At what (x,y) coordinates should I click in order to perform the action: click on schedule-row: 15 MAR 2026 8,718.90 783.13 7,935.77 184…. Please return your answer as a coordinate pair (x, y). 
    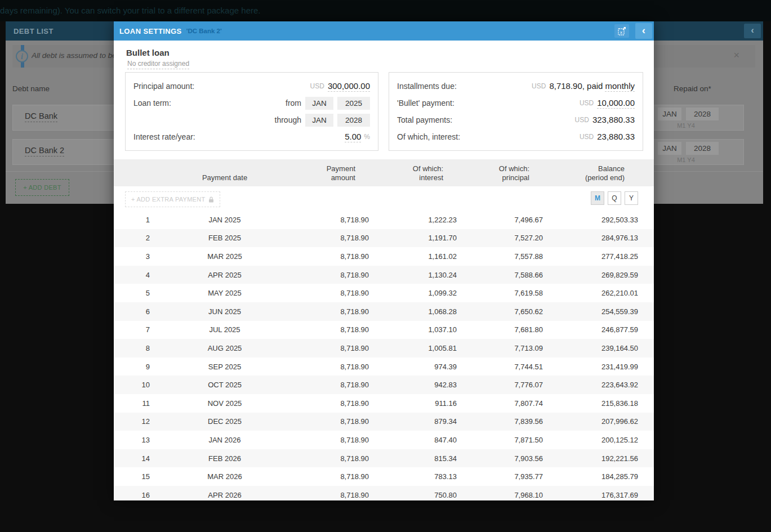
    Looking at the image, I should click on (384, 476).